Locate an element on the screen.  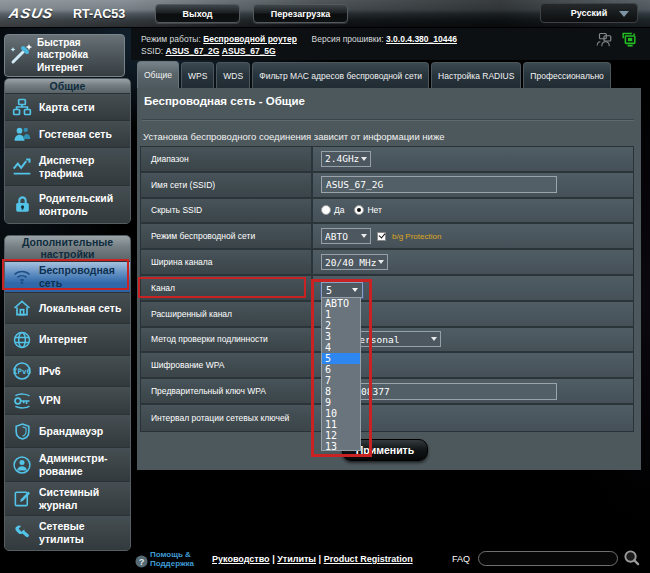
home-icon is located at coordinates (22, 308).